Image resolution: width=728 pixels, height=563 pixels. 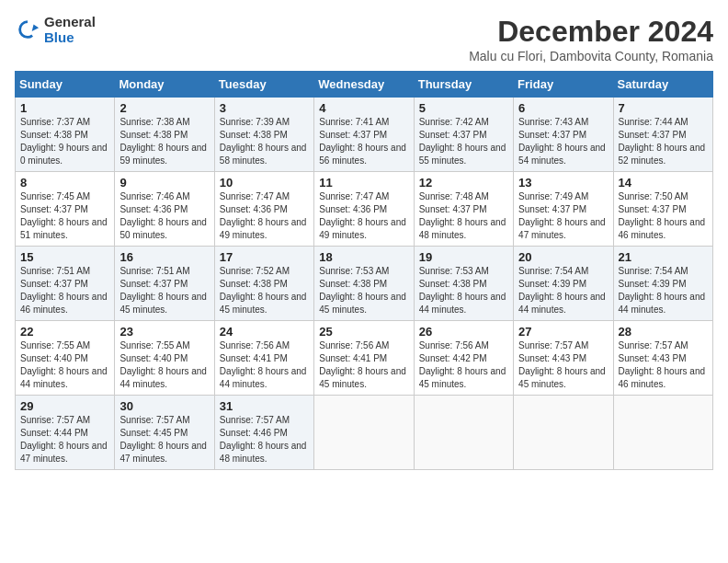 I want to click on calendar-cell: 25 Sunrise: 7:56 AM Sunset: 4:41 PM Dayl…, so click(x=364, y=359).